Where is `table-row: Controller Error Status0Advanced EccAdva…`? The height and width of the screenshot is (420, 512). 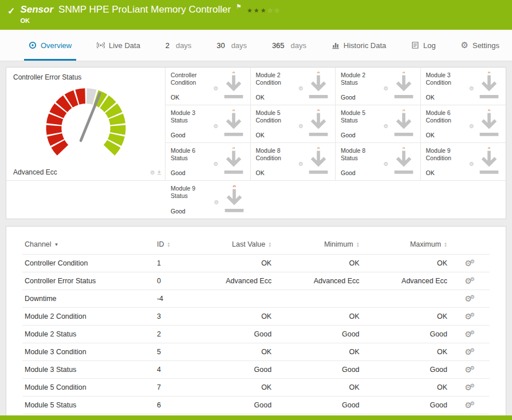 table-row: Controller Error Status0Advanced EccAdva… is located at coordinates (256, 282).